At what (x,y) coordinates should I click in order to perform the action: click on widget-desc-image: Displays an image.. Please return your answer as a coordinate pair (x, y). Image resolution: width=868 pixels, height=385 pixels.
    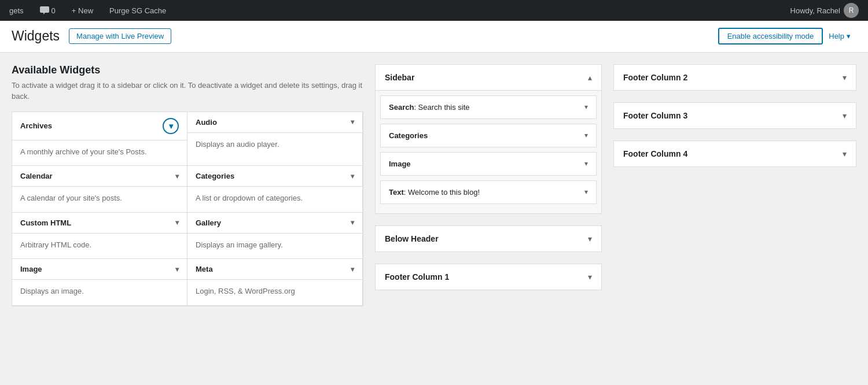
    Looking at the image, I should click on (100, 293).